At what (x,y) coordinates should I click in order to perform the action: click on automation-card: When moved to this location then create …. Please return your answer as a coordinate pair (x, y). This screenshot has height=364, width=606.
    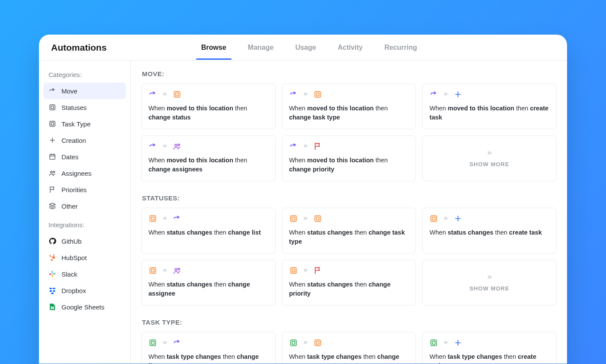
    Looking at the image, I should click on (489, 106).